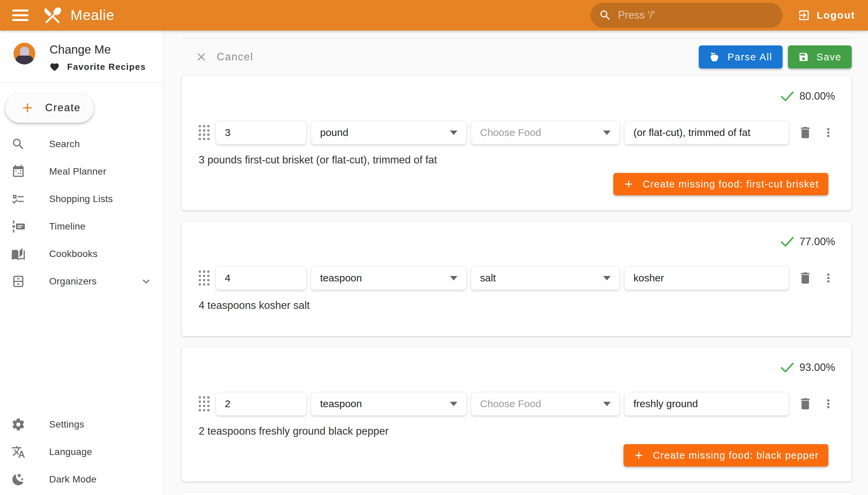  Describe the element at coordinates (82, 51) in the screenshot. I see `user-block: Change Me Favorite Recipes` at that location.